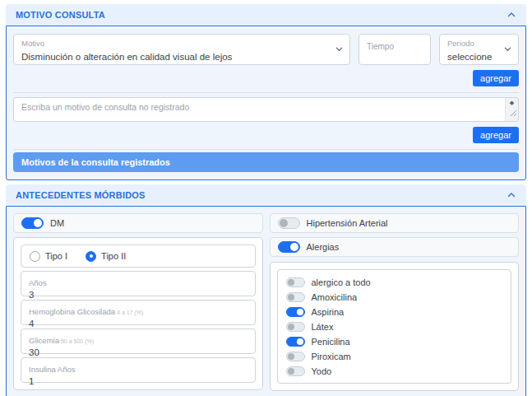 The height and width of the screenshot is (396, 532). I want to click on hipertension-label: Hipertensión Arterial, so click(347, 223).